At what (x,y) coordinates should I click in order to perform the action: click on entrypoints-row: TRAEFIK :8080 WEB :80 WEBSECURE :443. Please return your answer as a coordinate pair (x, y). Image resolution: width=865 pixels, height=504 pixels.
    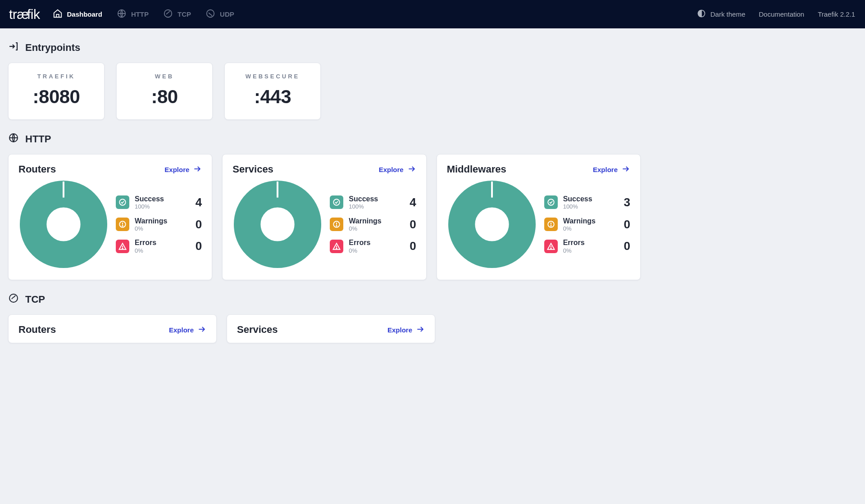
    Looking at the image, I should click on (324, 91).